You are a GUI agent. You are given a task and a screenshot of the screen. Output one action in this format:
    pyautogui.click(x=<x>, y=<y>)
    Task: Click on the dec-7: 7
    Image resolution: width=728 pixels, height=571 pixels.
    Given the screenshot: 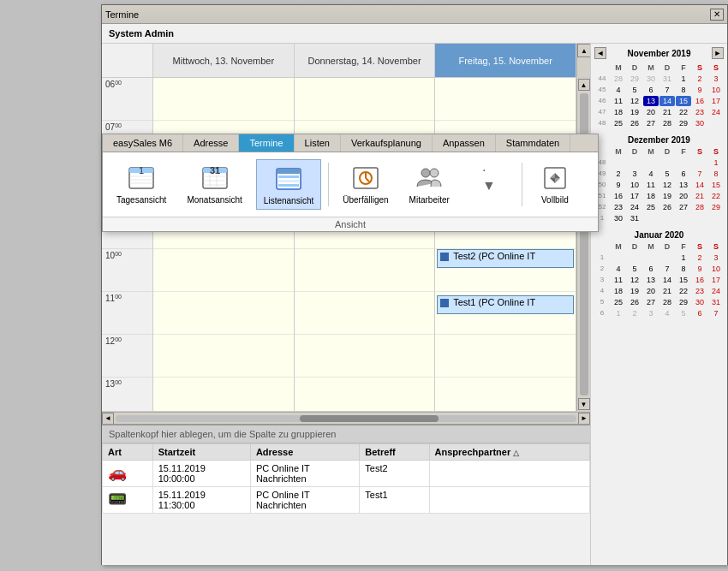 What is the action you would take?
    pyautogui.click(x=700, y=174)
    